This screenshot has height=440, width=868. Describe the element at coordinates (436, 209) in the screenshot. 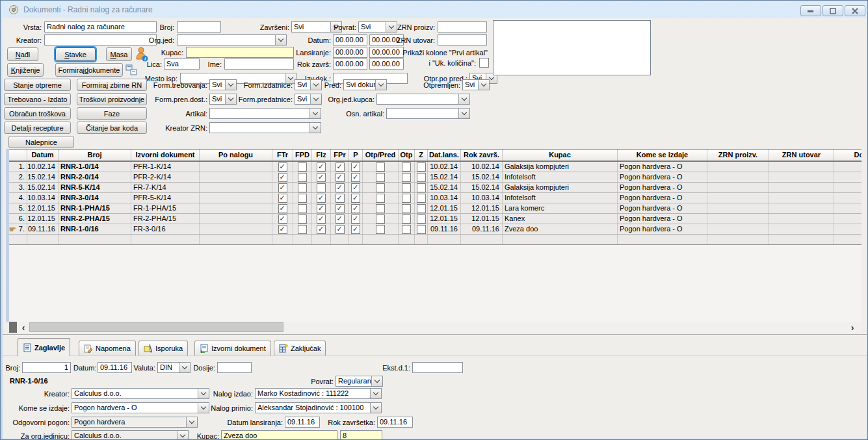

I see `table-row: 5.12.01.15RNR-1-PHA/15FR-1-PHA/1512.01.1…` at that location.